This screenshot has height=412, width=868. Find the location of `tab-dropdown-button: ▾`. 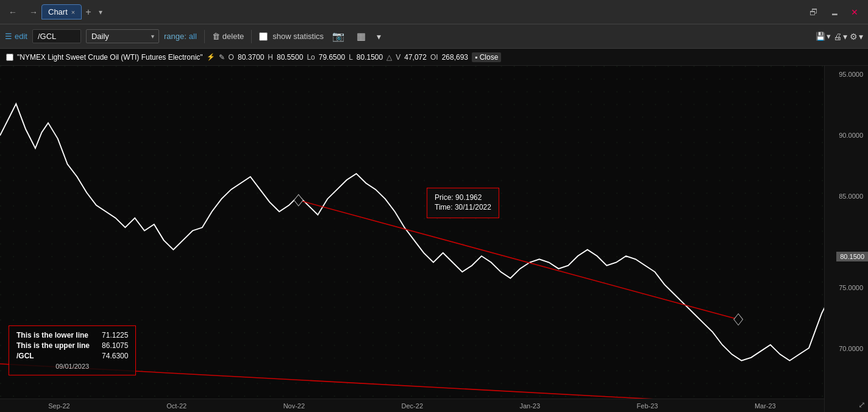

tab-dropdown-button: ▾ is located at coordinates (101, 12).